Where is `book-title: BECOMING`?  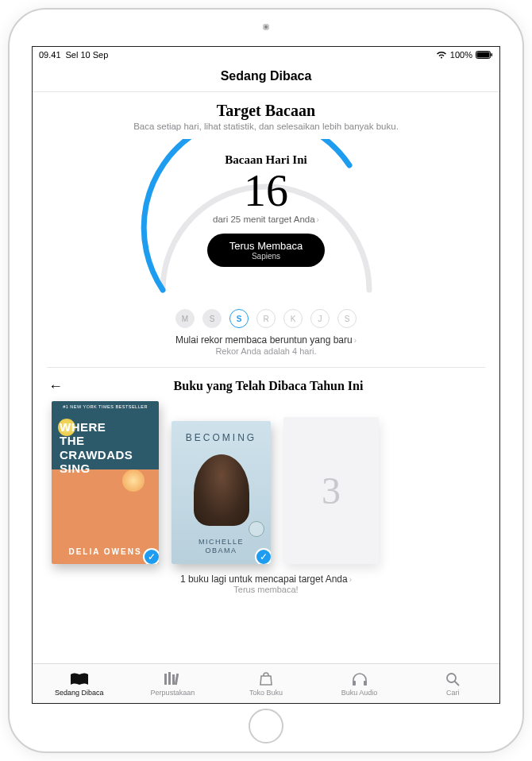 book-title: BECOMING is located at coordinates (221, 438).